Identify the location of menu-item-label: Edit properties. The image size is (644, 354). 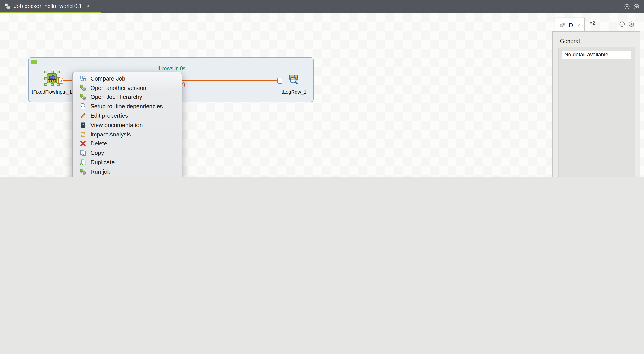
(109, 116).